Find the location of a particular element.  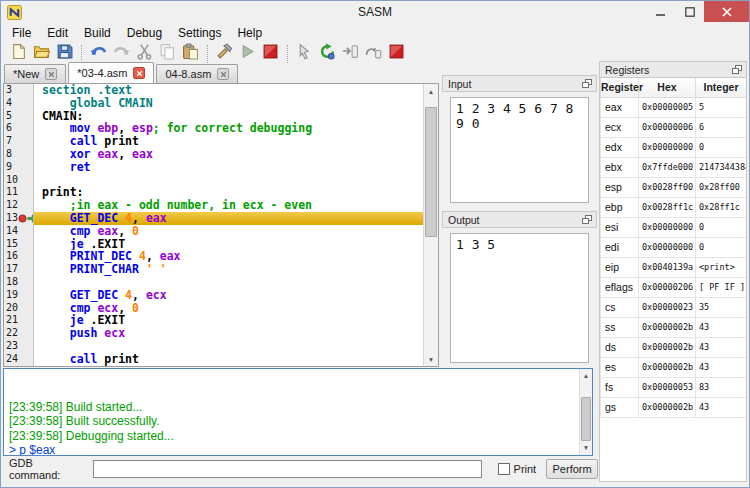

register-row-edi: edi0x000000000 is located at coordinates (674, 247).